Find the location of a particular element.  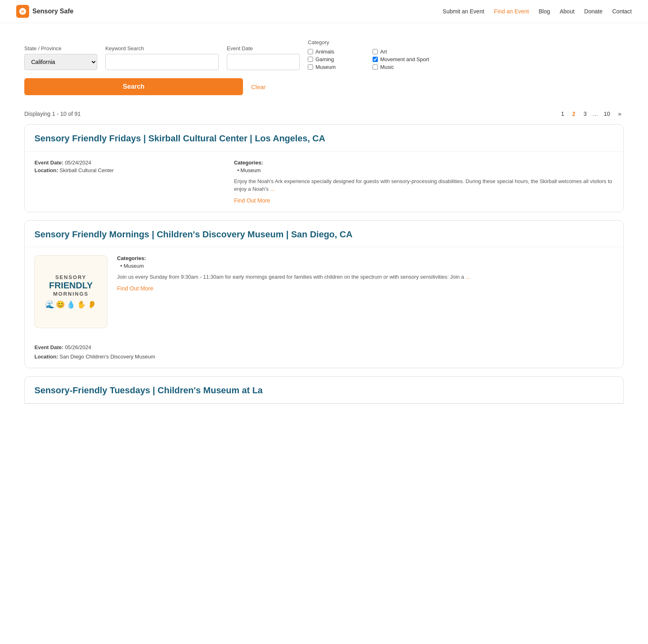

sfm-sensory: SENSORY is located at coordinates (70, 277).